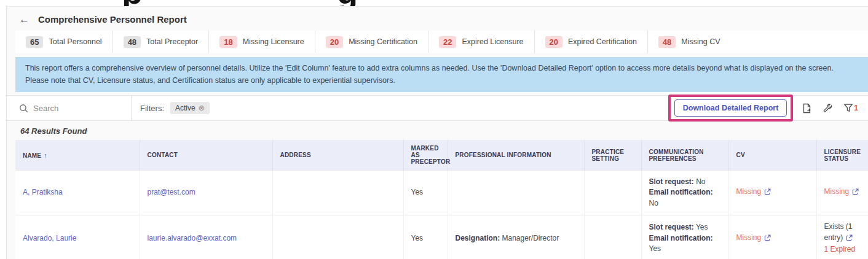 The image size is (868, 259). I want to click on licensure-status-line: Missing, so click(843, 193).